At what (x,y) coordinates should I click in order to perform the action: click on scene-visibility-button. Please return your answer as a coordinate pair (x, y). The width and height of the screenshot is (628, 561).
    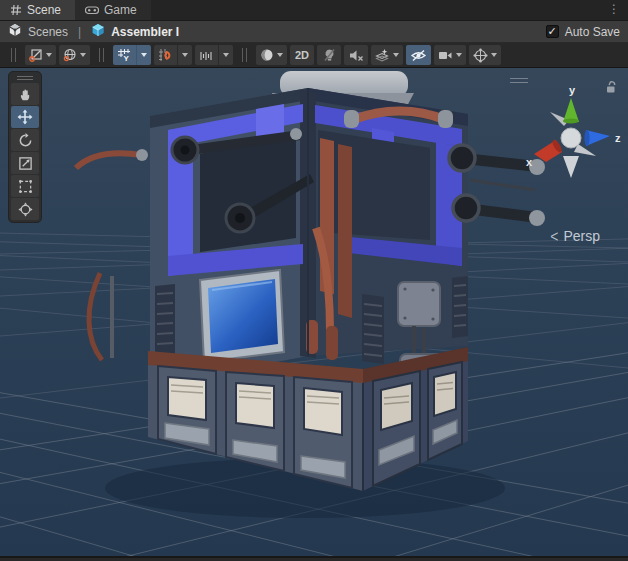
    Looking at the image, I should click on (418, 55).